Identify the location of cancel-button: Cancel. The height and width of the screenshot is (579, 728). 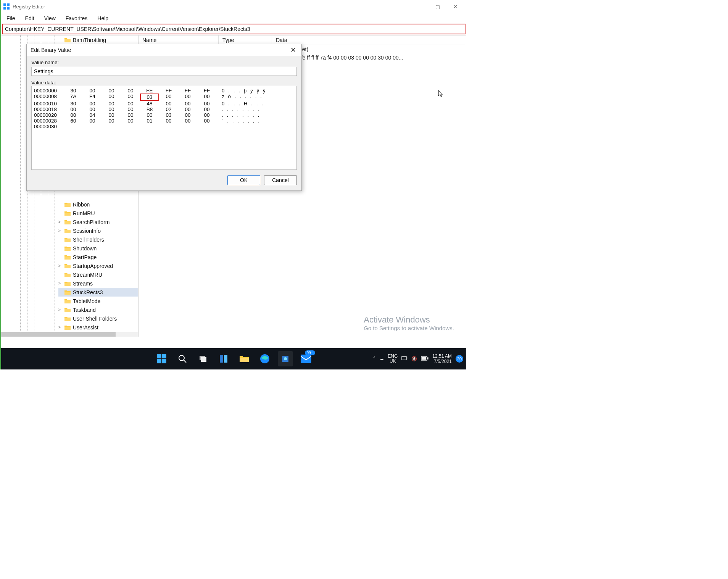
(280, 180).